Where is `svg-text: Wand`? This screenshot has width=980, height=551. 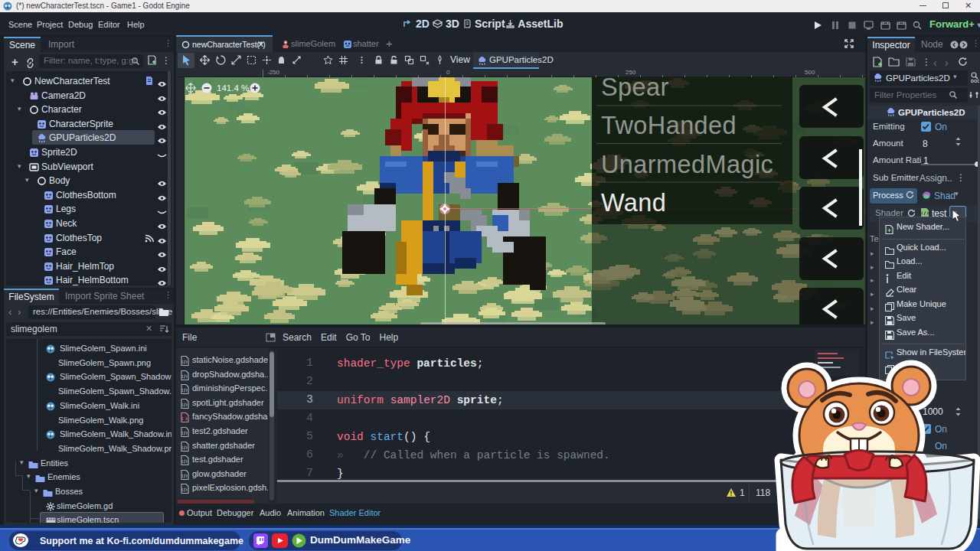
svg-text: Wand is located at coordinates (634, 203).